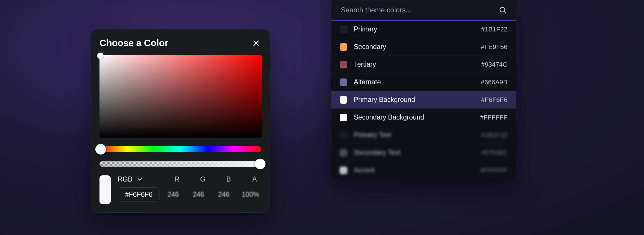 This screenshot has width=644, height=235. What do you see at coordinates (414, 135) in the screenshot?
I see `color-name: Primary Text` at bounding box center [414, 135].